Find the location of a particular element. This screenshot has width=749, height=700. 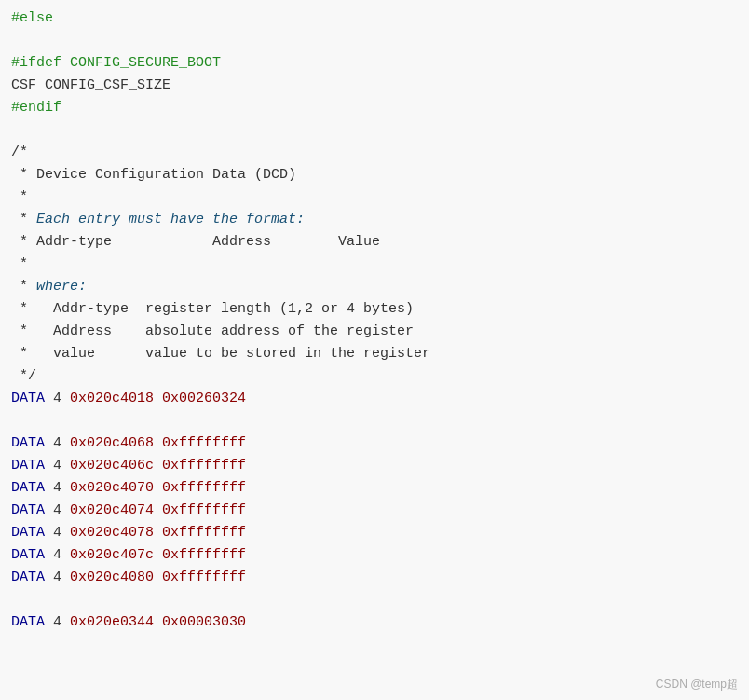

line-content: DATA 4 0x020c4078 0xffffffff is located at coordinates (123, 533).